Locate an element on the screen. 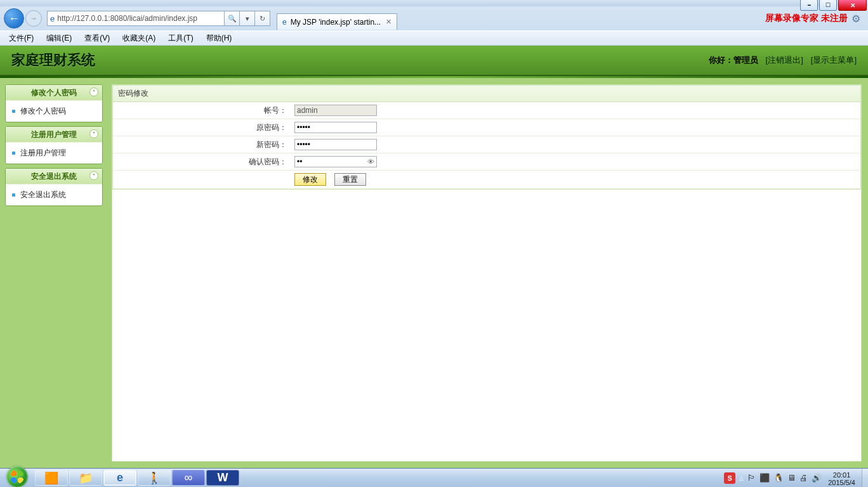  taskbar: 🟧 📁 e 🚶 ∞ W S △ 🏳 ⬛ 🐧 🖥 🖨 🔊 20:01 2015/5… is located at coordinates (434, 477).